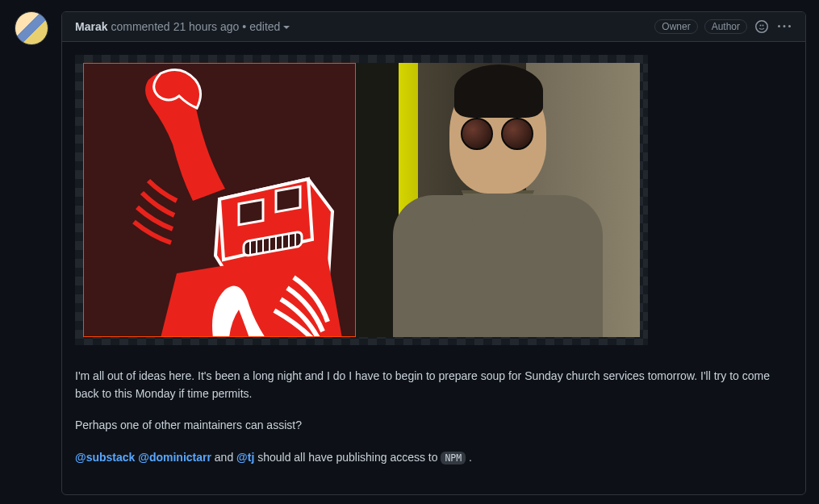 This screenshot has width=819, height=504. What do you see at coordinates (676, 27) in the screenshot?
I see `owner-badge: Owner` at bounding box center [676, 27].